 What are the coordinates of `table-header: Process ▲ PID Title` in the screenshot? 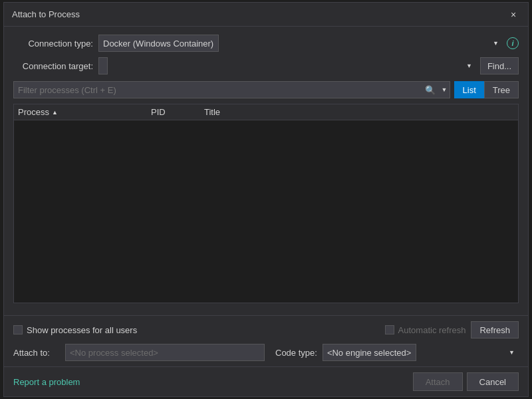 It's located at (266, 112).